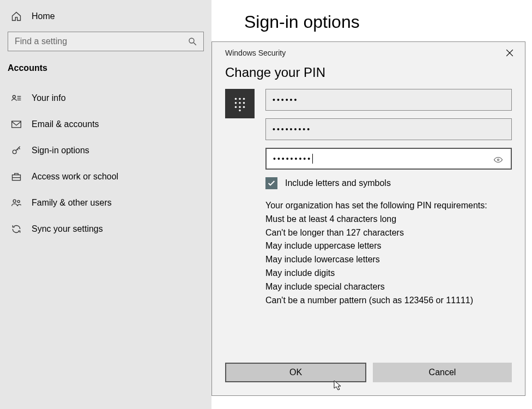  Describe the element at coordinates (372, 16) in the screenshot. I see `page-title: Sign-in options` at that location.